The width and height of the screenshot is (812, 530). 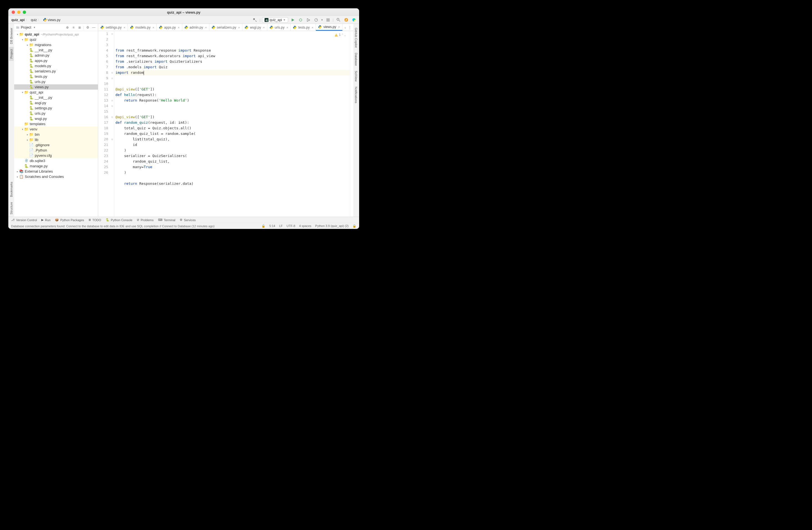 I want to click on bottom-tool-problems: ⊘Problems, so click(x=145, y=220).